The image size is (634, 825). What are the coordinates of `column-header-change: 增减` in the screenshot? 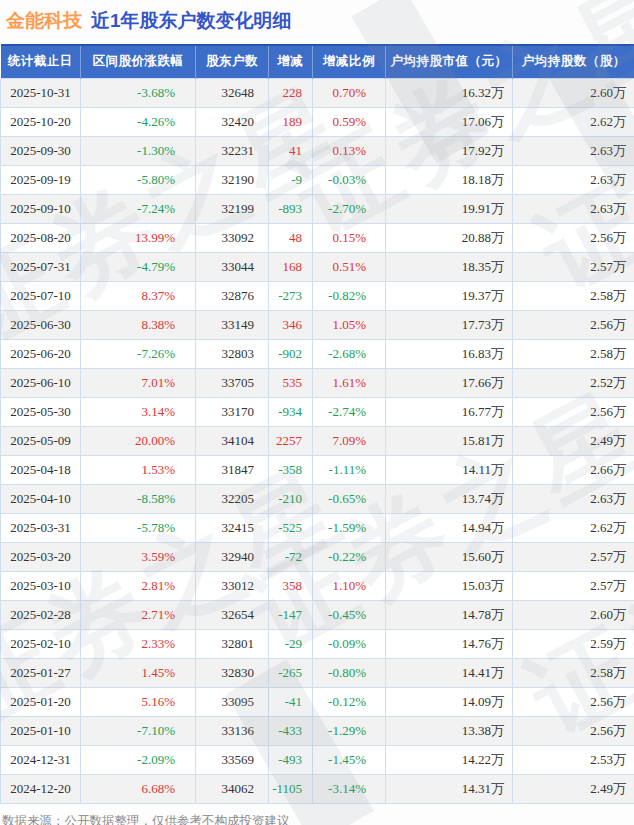 It's located at (291, 62).